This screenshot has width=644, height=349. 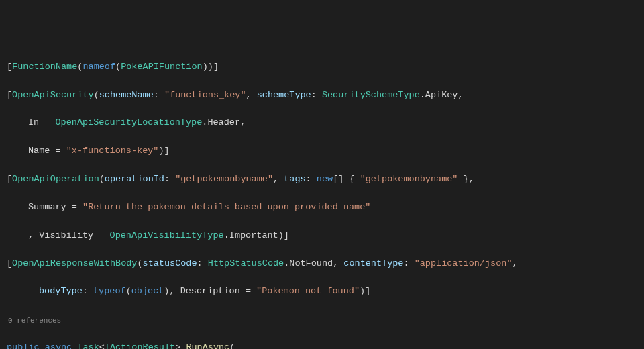 What do you see at coordinates (322, 321) in the screenshot?
I see `codelens-references: 0 references` at bounding box center [322, 321].